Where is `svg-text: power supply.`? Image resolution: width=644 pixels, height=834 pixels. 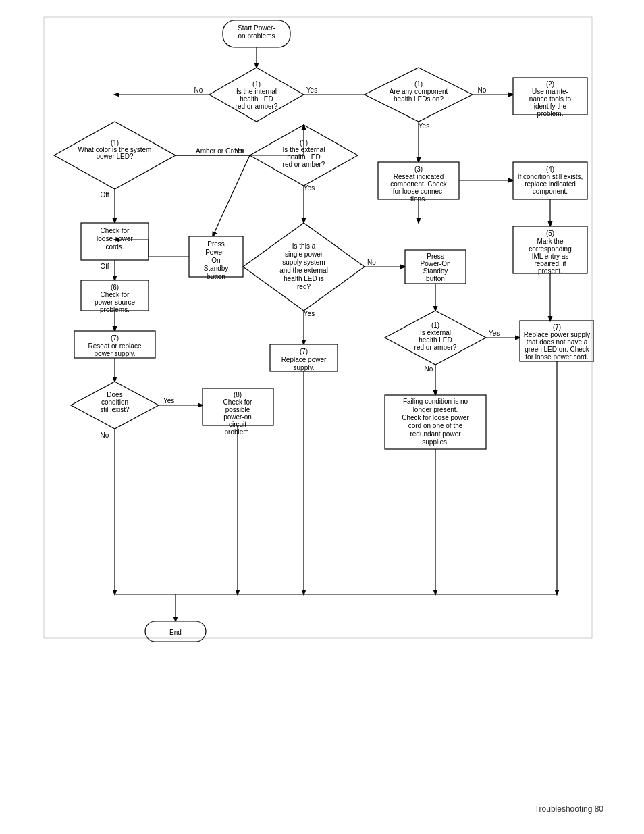
svg-text: power supply. is located at coordinates (115, 354).